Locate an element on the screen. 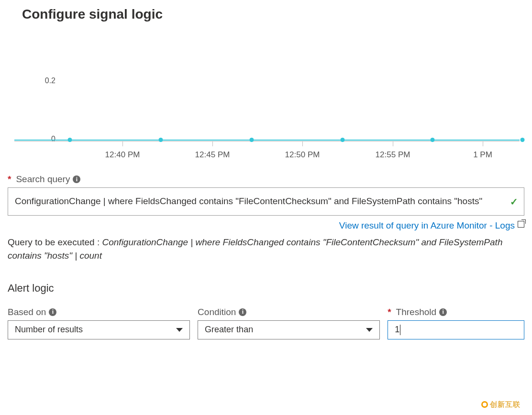  search-query-value: ConfigurationChange | where FieldsChange… is located at coordinates (249, 201).